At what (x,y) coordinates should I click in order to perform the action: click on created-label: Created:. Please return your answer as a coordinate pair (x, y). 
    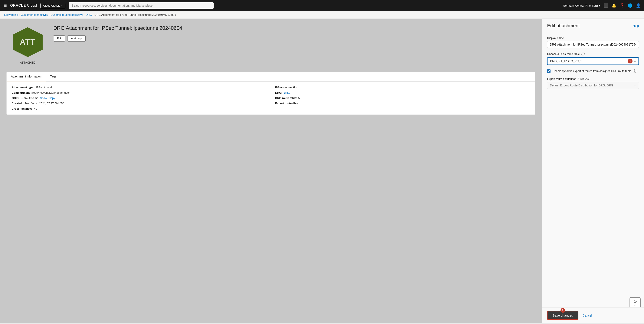
    Looking at the image, I should click on (18, 103).